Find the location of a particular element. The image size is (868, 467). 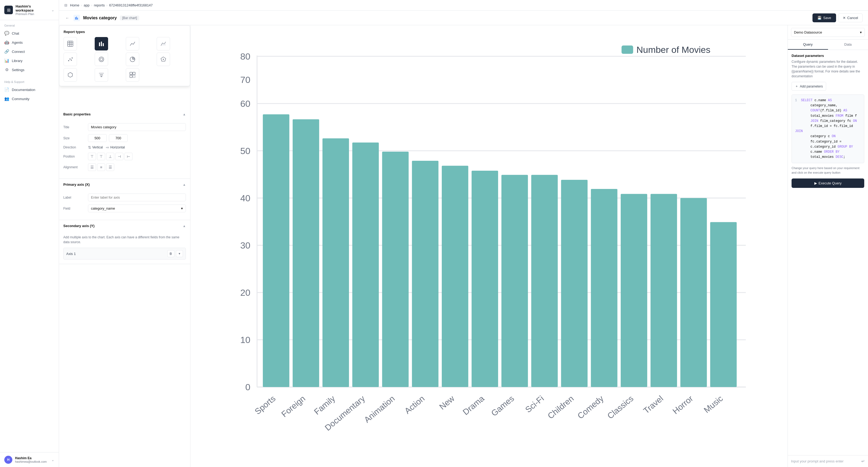

svg-text: Number of Movies is located at coordinates (674, 50).